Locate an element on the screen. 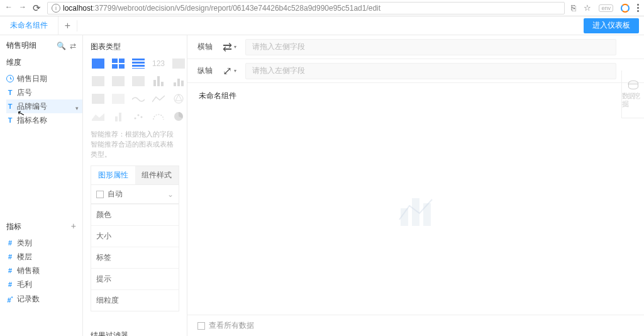 The image size is (644, 336). extension-swirl-icon is located at coordinates (625, 8).